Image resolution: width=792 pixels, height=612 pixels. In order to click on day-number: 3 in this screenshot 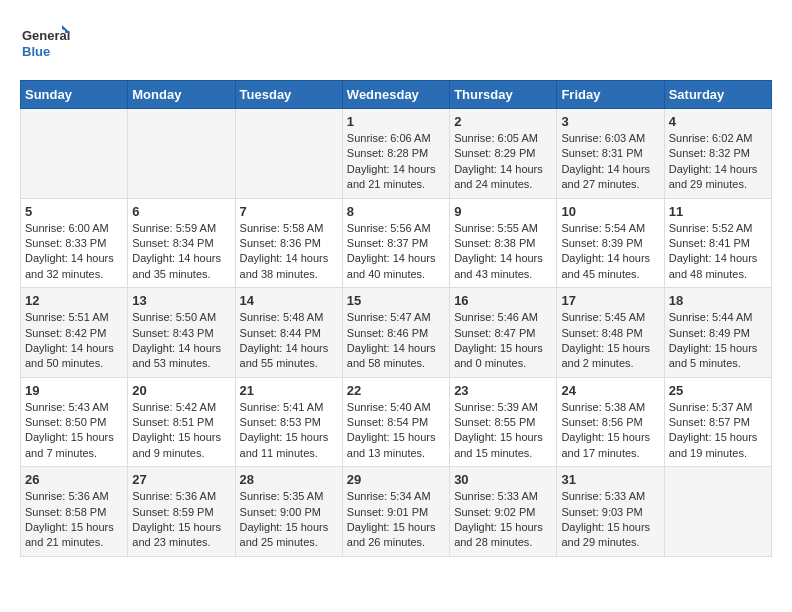, I will do `click(610, 122)`.